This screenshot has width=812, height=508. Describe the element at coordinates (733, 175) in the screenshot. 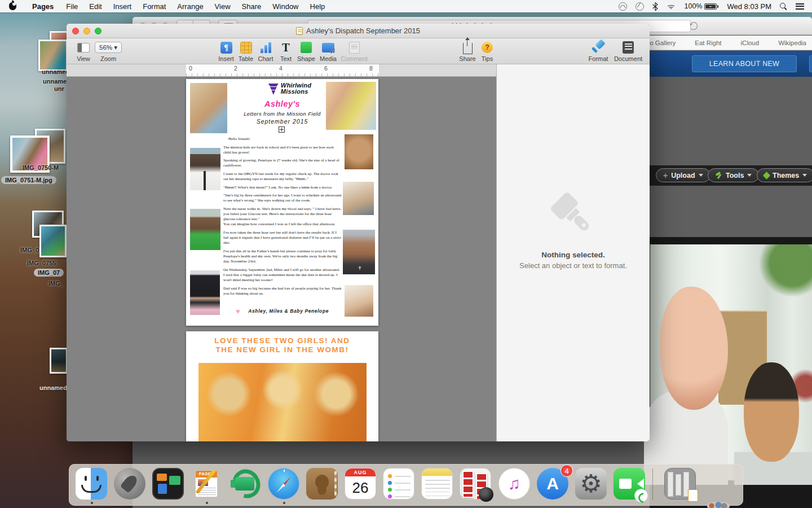

I see `tools-button: Tools` at that location.